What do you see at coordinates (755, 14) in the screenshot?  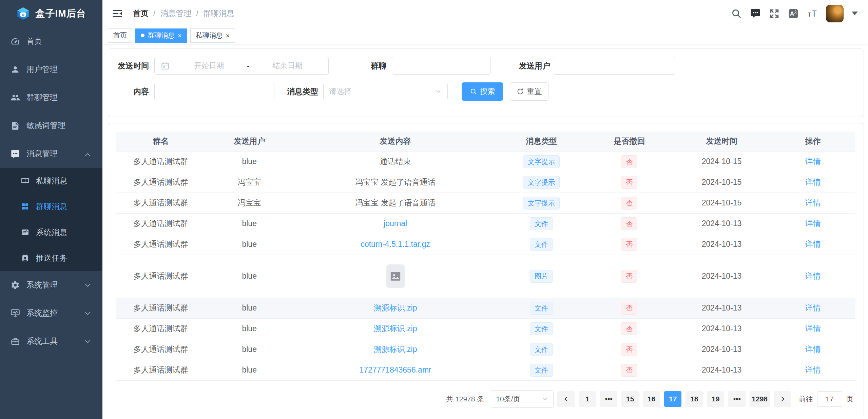 I see `chat-icon` at bounding box center [755, 14].